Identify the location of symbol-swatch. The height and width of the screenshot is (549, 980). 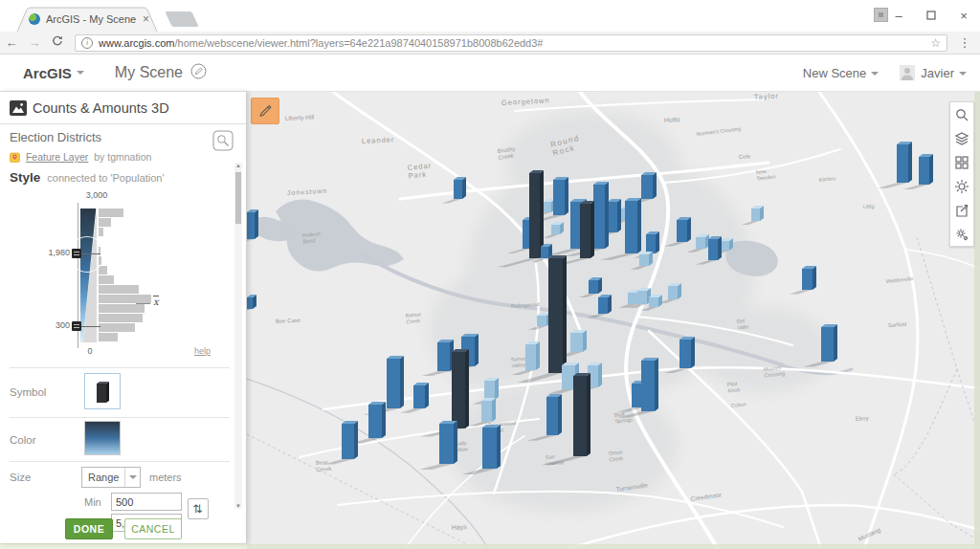
(102, 391).